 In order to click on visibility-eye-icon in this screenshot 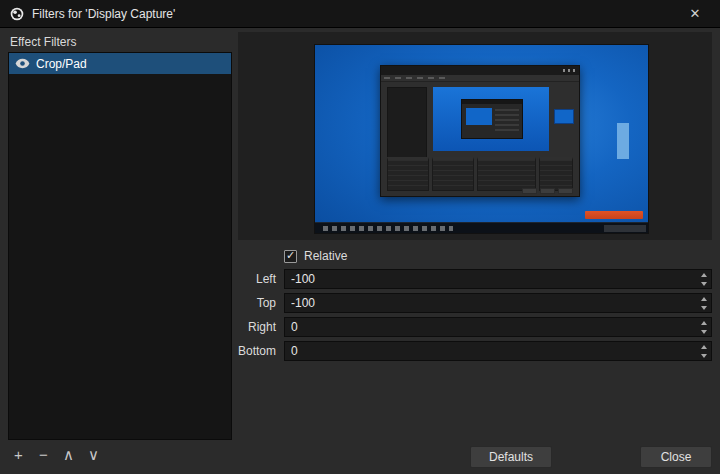, I will do `click(22, 64)`.